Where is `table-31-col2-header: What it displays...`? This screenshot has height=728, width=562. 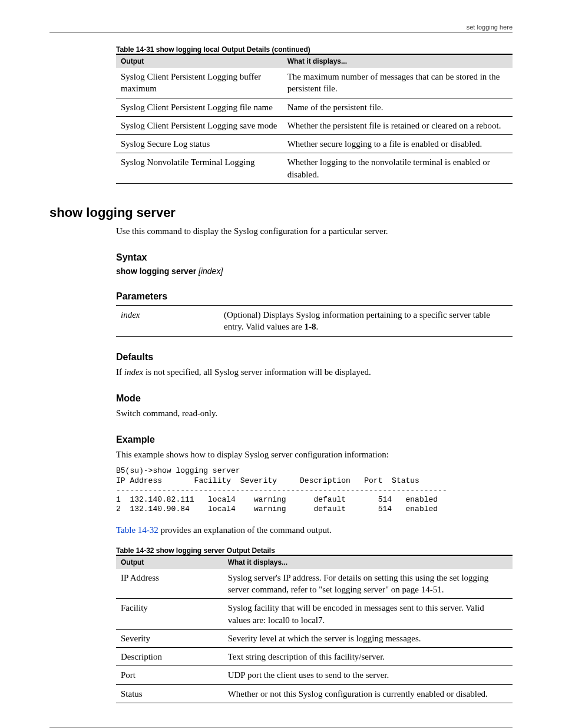
table-31-col2-header: What it displays... is located at coordinates (398, 61).